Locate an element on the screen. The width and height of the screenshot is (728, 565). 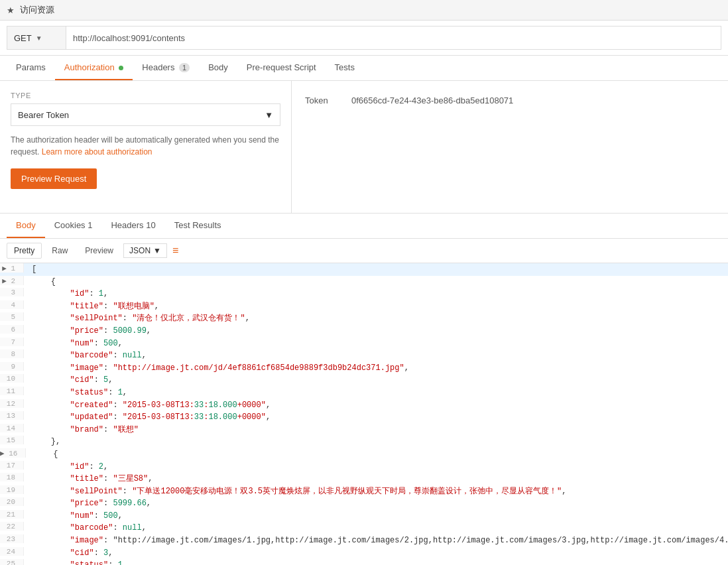
line-number: 21 is located at coordinates (12, 515).